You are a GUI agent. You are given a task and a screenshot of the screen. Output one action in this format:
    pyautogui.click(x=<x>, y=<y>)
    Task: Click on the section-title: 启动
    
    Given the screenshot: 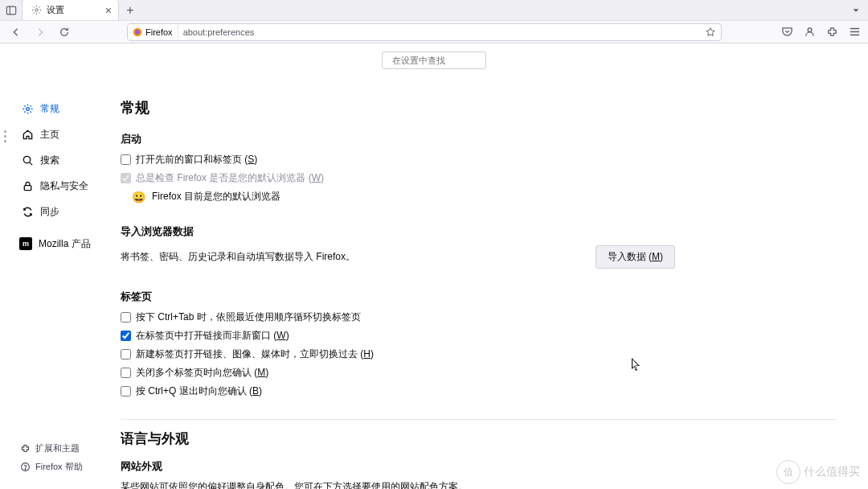 What is the action you would take?
    pyautogui.click(x=478, y=139)
    